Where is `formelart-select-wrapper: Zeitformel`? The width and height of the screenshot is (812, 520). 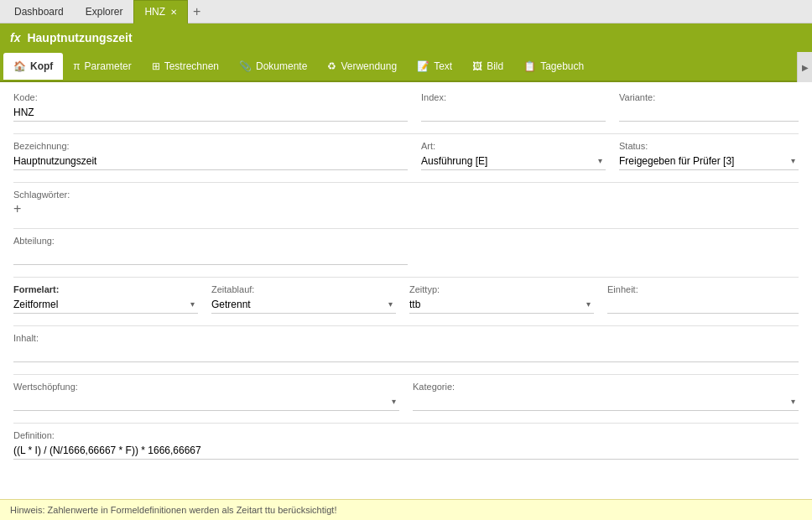 formelart-select-wrapper: Zeitformel is located at coordinates (106, 305).